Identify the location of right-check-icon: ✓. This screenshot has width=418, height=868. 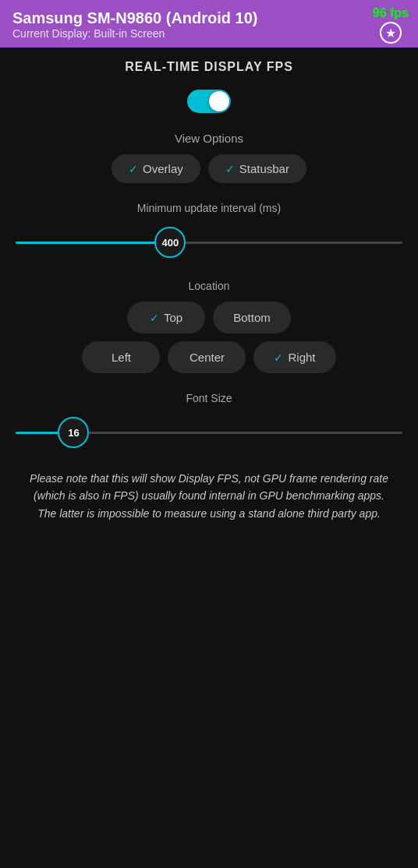
(278, 358).